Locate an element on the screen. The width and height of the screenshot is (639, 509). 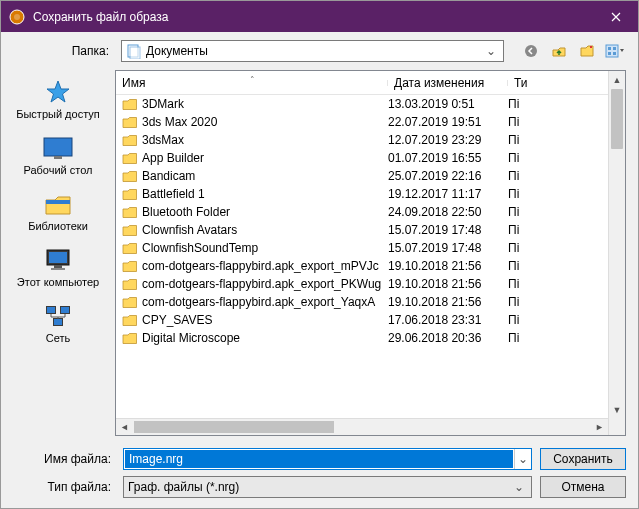
file-name: Bandicam is located at coordinates (265, 176).